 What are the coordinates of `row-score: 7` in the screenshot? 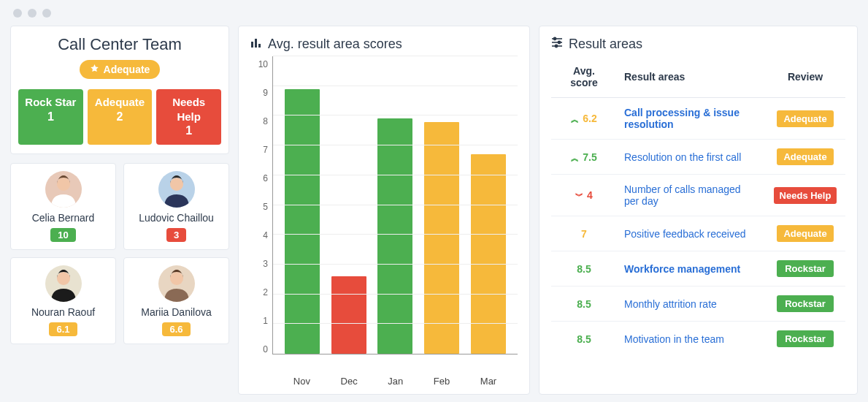 It's located at (584, 234).